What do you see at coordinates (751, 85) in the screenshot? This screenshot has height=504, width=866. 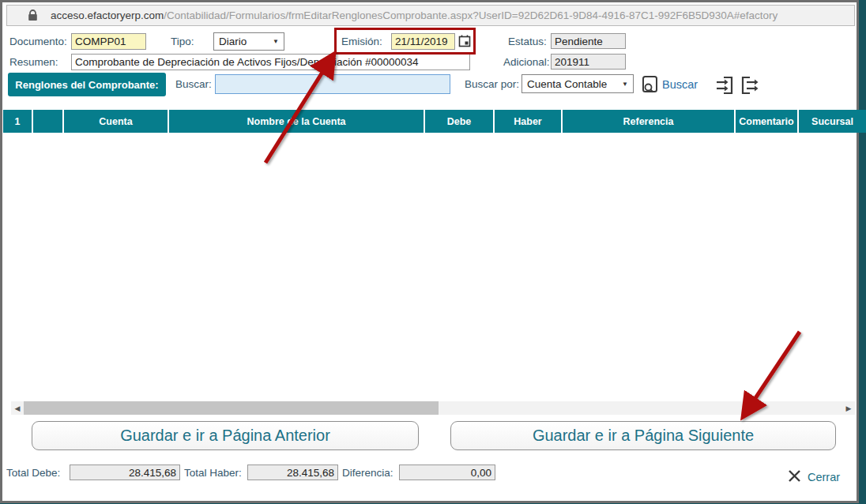 I see `export-rows-icon` at bounding box center [751, 85].